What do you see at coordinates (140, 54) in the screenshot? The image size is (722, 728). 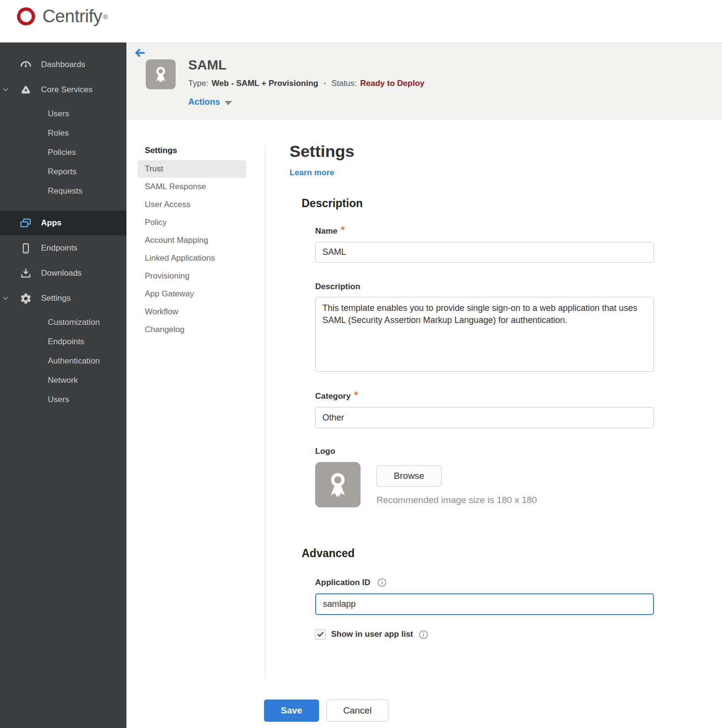 I see `back-arrow-icon` at bounding box center [140, 54].